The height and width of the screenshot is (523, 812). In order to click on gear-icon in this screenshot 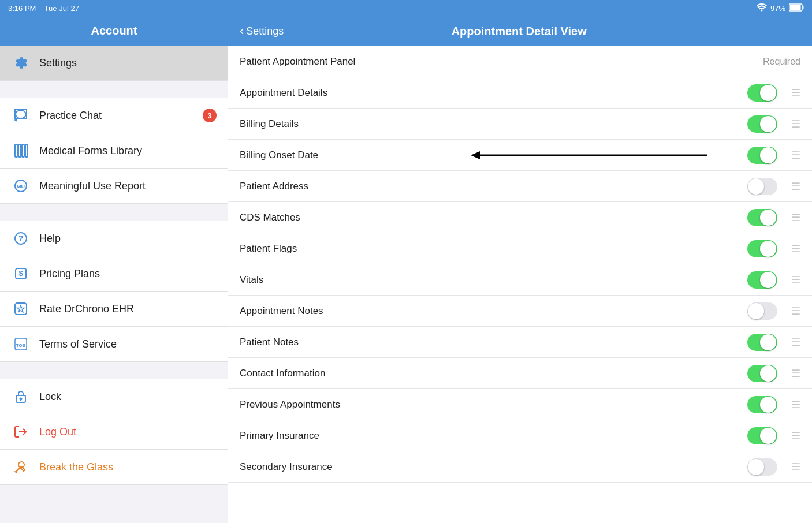, I will do `click(21, 63)`.